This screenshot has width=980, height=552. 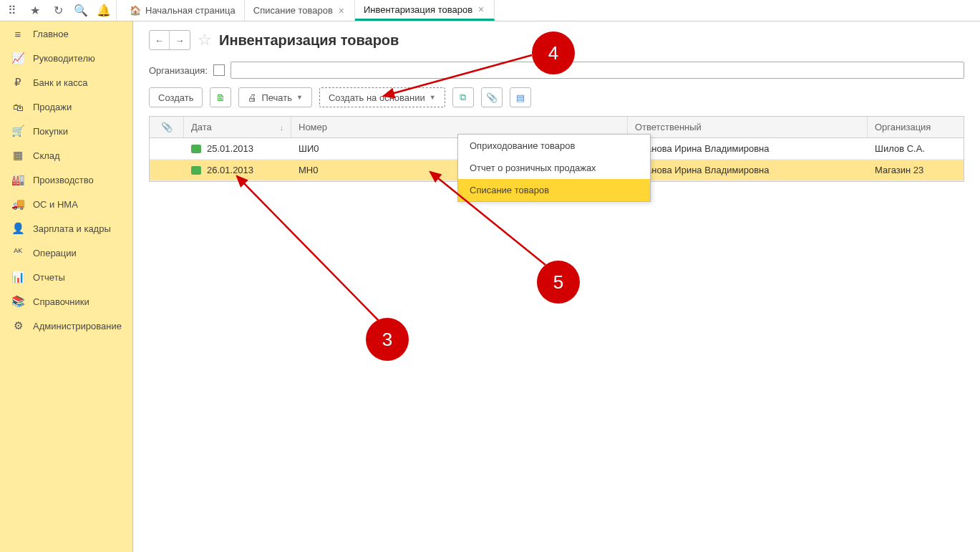 What do you see at coordinates (18, 277) in the screenshot?
I see `bars-icon: 📊` at bounding box center [18, 277].